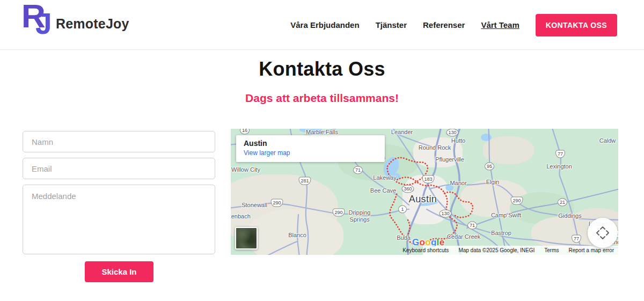 This screenshot has width=644, height=301. What do you see at coordinates (44, 24) in the screenshot?
I see `logo-letter-j: J` at bounding box center [44, 24].